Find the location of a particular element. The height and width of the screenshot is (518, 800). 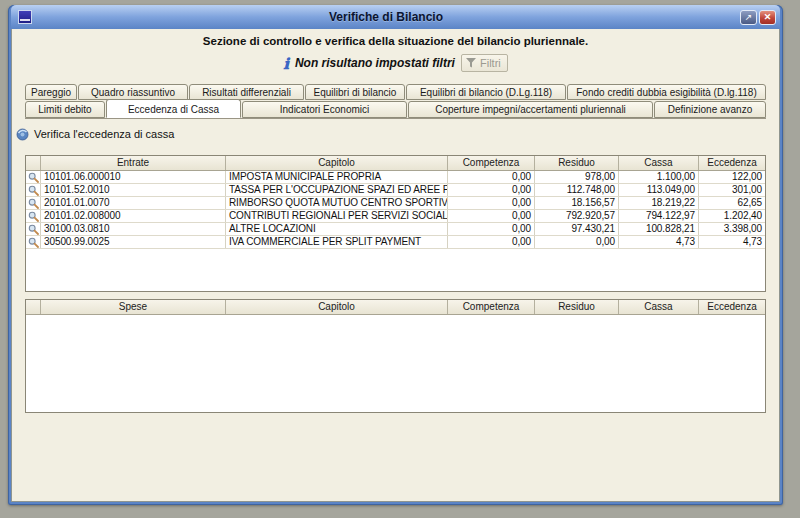

tab-coperture-impegni-pluriennali: Coperture impegni/accertamenti plurienna… is located at coordinates (530, 110).